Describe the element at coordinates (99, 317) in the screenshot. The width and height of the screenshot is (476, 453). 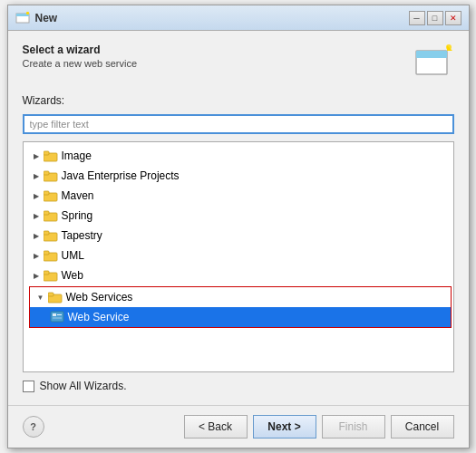
I see `tree-item-web-service-label: Web Service` at that location.